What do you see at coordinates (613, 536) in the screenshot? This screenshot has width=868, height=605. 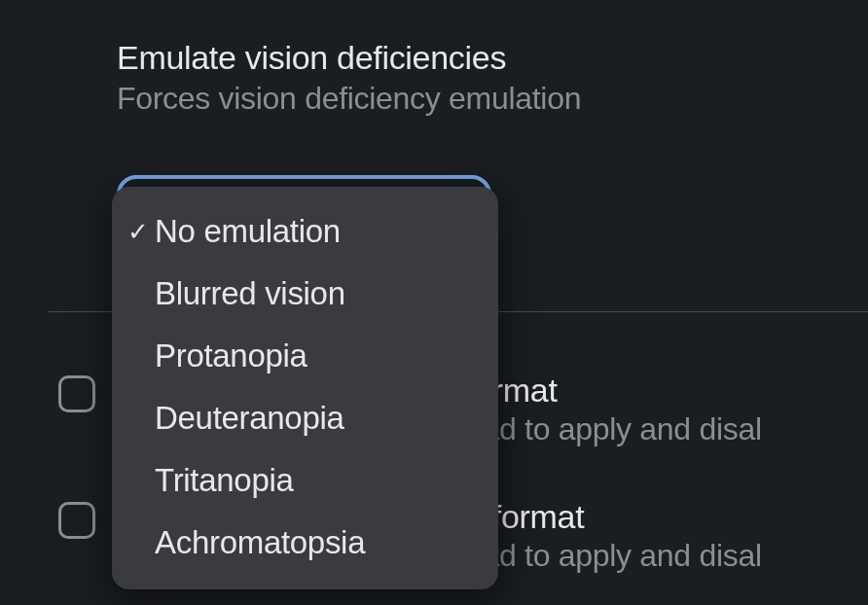 I see `checkbox-2-text: e format oad to apply and disal` at bounding box center [613, 536].